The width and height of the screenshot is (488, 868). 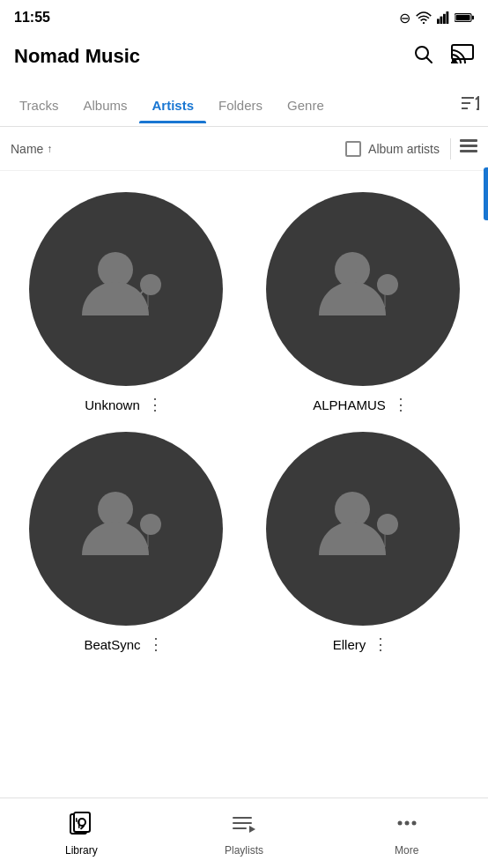 I want to click on album-artists-toggle: Album artists, so click(x=393, y=149).